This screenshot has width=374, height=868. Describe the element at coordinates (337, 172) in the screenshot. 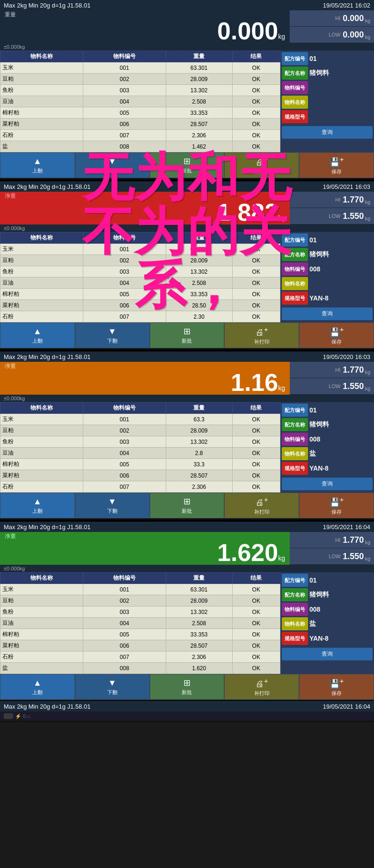

I see `btn-save-label-1: 保存` at that location.